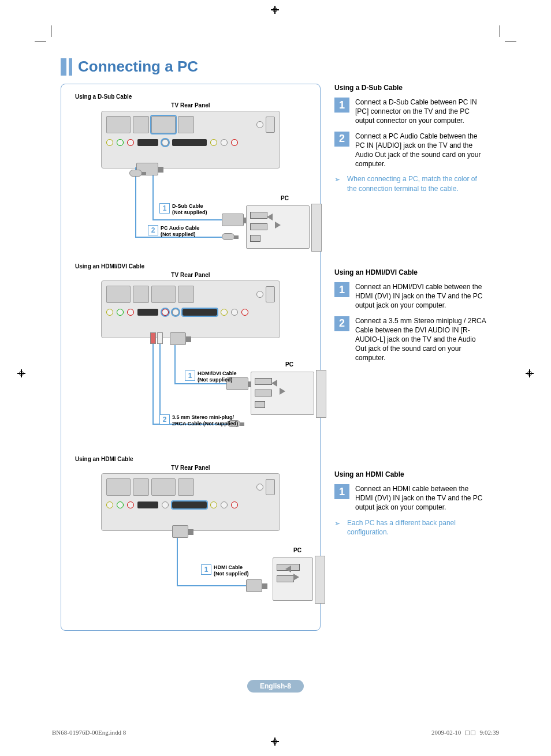 This screenshot has height=756, width=551. I want to click on note-text: Each PC has a different back panel confi…, so click(418, 527).